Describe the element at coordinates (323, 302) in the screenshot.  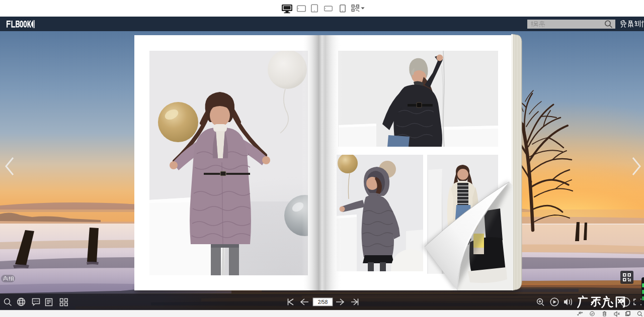
I see `svg-text: 2/58` at that location.